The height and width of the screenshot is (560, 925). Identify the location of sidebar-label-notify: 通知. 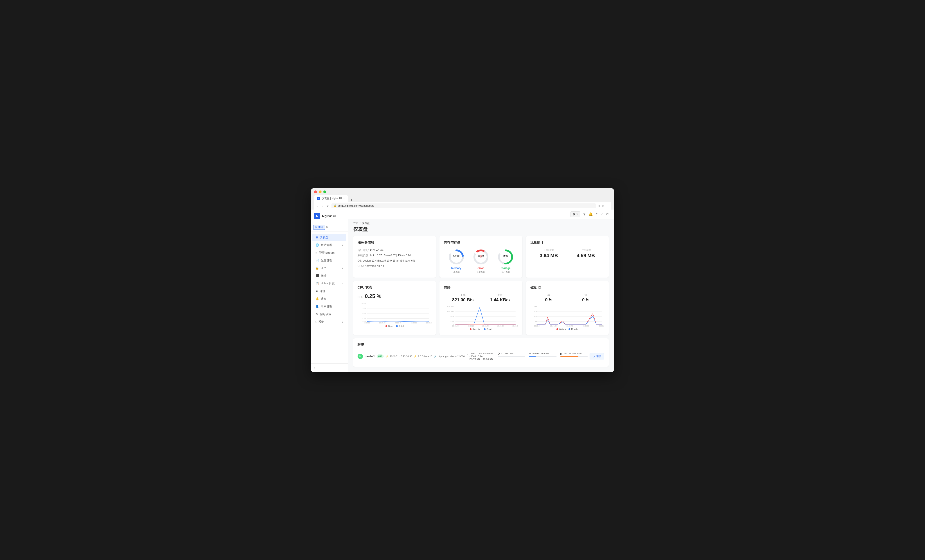
(324, 299).